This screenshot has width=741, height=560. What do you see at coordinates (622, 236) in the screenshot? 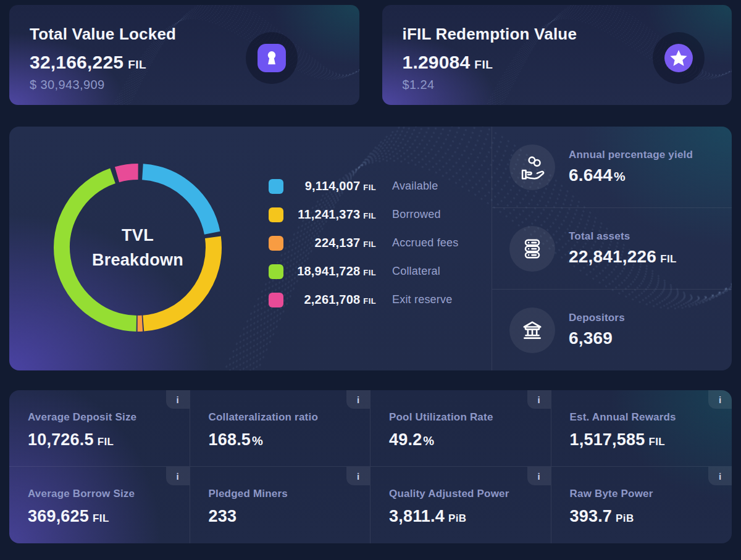
I see `stat-label: Total assets` at bounding box center [622, 236].